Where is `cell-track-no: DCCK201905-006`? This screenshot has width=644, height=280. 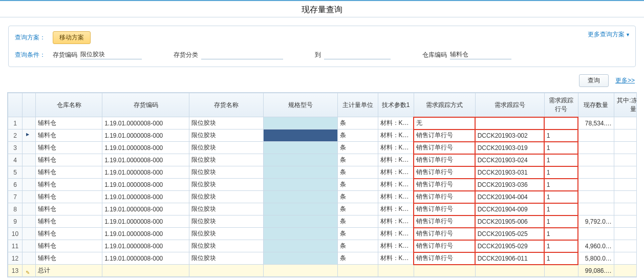
cell-track-no: DCCK201905-006 is located at coordinates (510, 222).